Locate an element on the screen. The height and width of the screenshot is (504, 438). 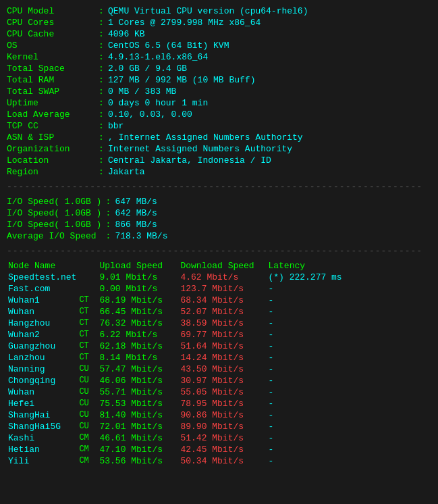
header-node: Node Name is located at coordinates (42, 266).